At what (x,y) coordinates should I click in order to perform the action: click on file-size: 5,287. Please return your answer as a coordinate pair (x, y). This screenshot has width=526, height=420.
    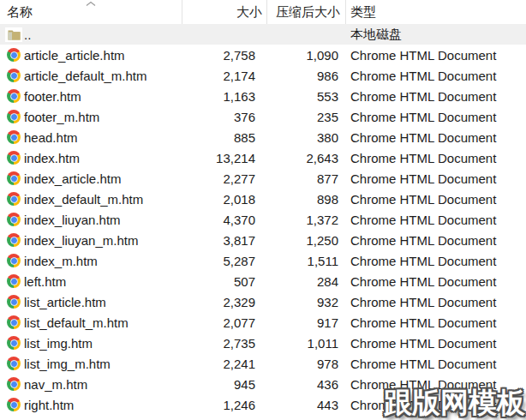
    Looking at the image, I should click on (224, 261).